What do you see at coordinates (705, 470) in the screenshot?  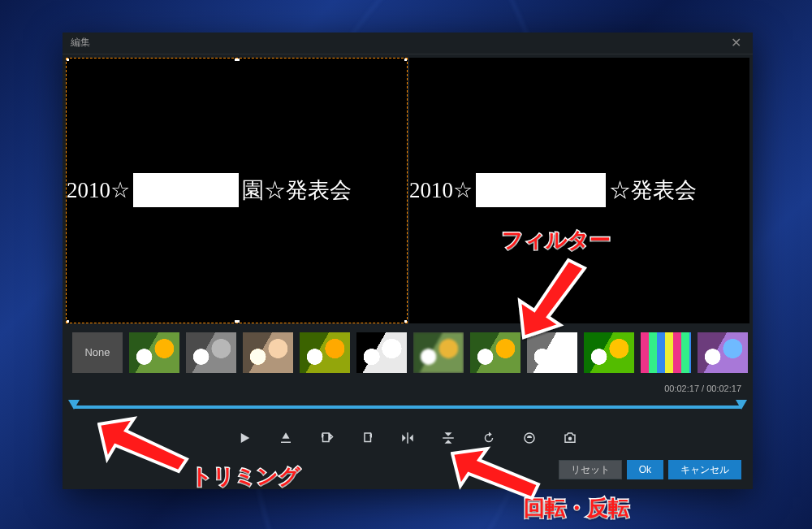 I see `cancel-button: キャンセル` at bounding box center [705, 470].